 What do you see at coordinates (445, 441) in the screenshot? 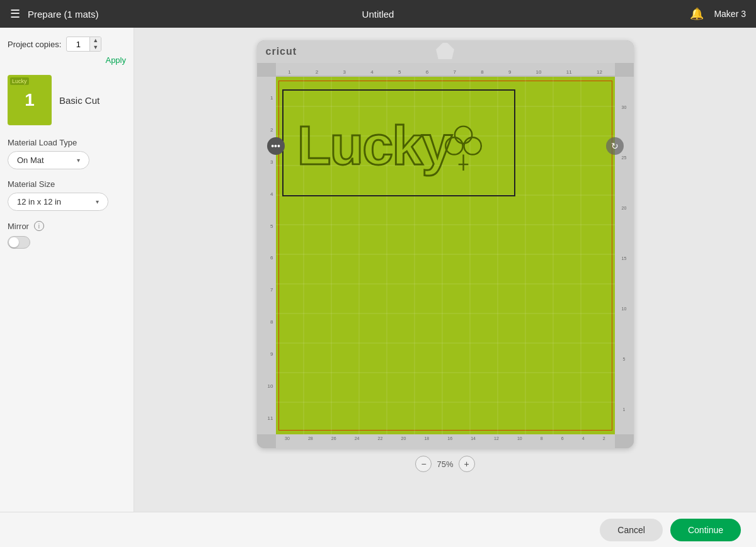
I see `ruler-bottom: 30 28 26 24 22 20 18 16 14 12 10 8` at bounding box center [445, 441].